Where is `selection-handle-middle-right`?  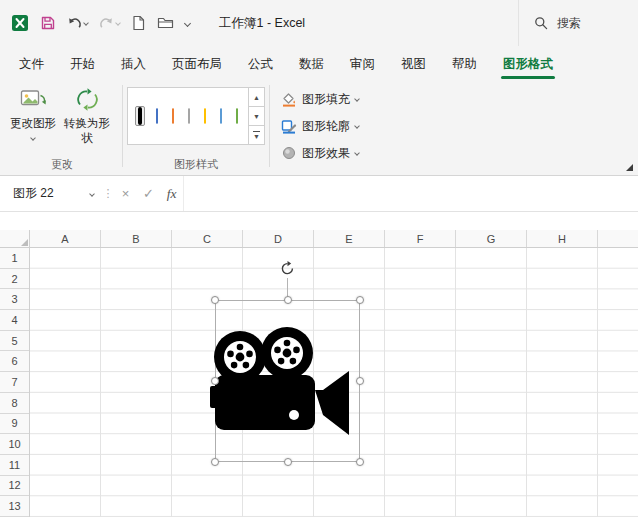 selection-handle-middle-right is located at coordinates (360, 381).